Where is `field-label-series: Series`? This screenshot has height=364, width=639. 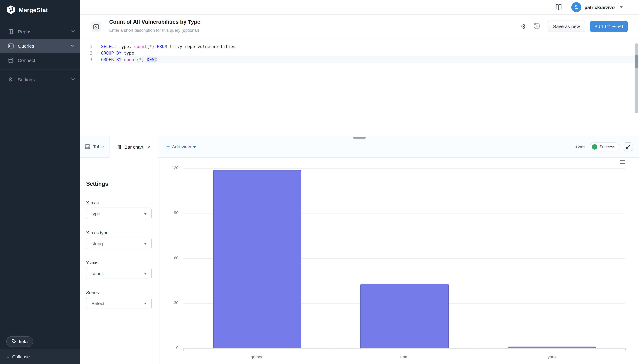 field-label-series: Series is located at coordinates (119, 293).